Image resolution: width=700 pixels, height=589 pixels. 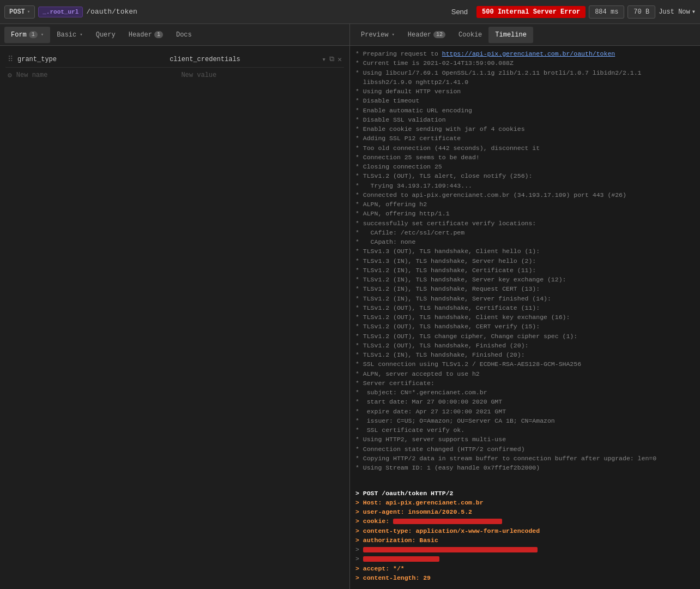 What do you see at coordinates (525, 346) in the screenshot?
I see `timeline-line: * TLSv1.2 (OUT), TLS handshake, Finished…` at bounding box center [525, 346].